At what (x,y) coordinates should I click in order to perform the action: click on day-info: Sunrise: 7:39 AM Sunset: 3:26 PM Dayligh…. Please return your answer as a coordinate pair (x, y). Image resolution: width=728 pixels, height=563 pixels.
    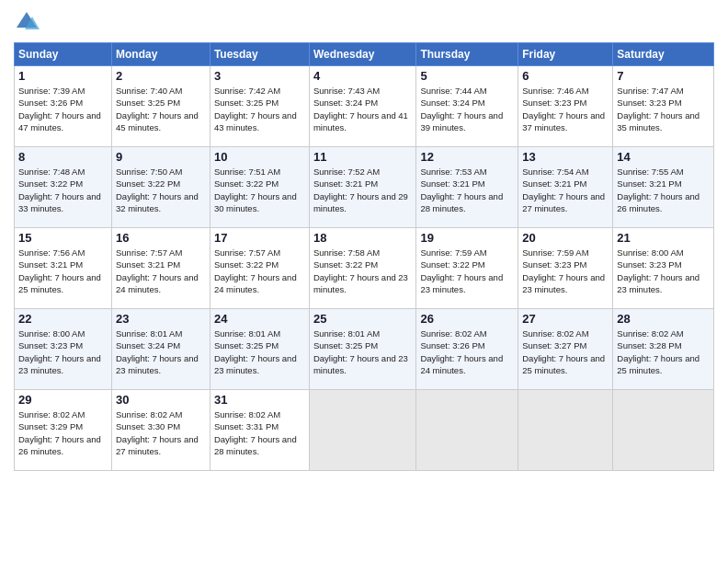
    Looking at the image, I should click on (63, 109).